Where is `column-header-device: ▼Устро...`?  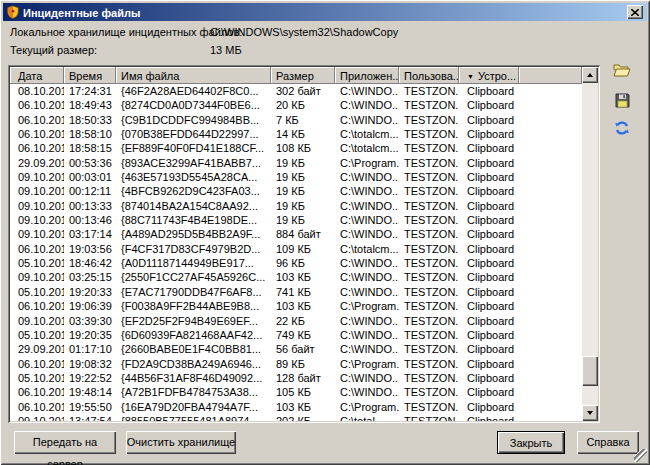 column-header-device: ▼Устро... is located at coordinates (489, 76).